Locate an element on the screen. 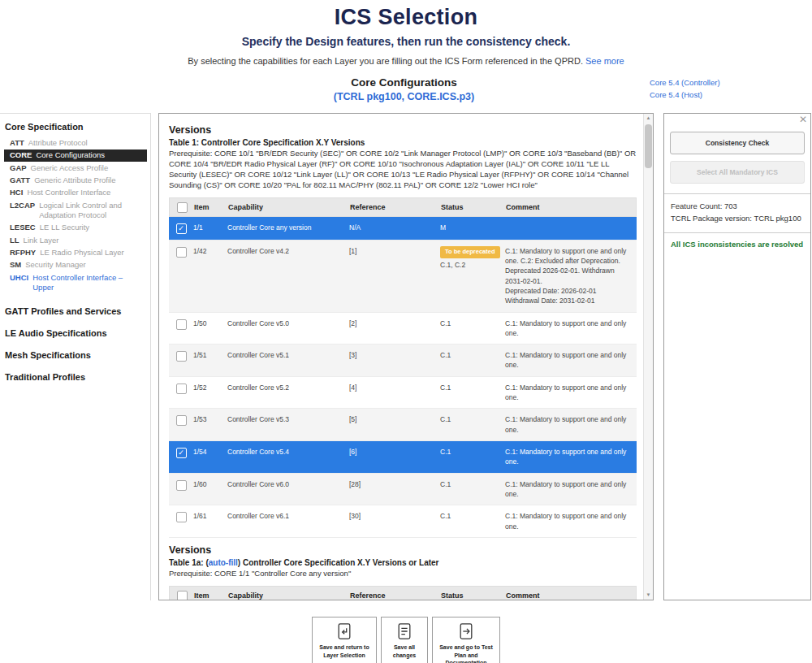 This screenshot has height=663, width=812. table-row: 1/60 Controller Core v6.0 [28] C.1 C.1: … is located at coordinates (403, 490).